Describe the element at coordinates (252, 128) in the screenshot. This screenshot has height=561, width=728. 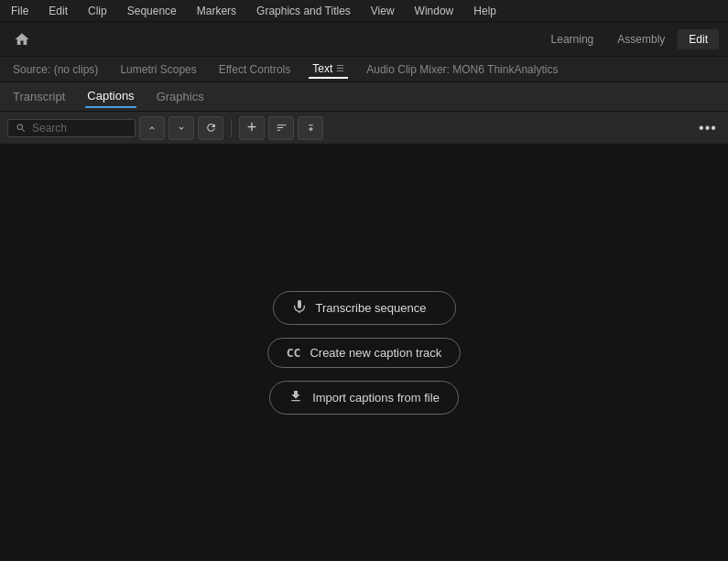
I see `add-button: +` at that location.